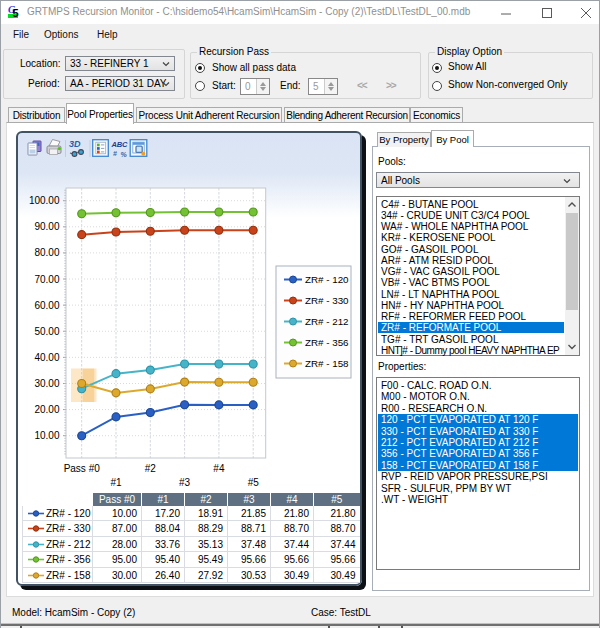  What do you see at coordinates (46, 410) in the screenshot?
I see `svg-text: 20.00` at bounding box center [46, 410].